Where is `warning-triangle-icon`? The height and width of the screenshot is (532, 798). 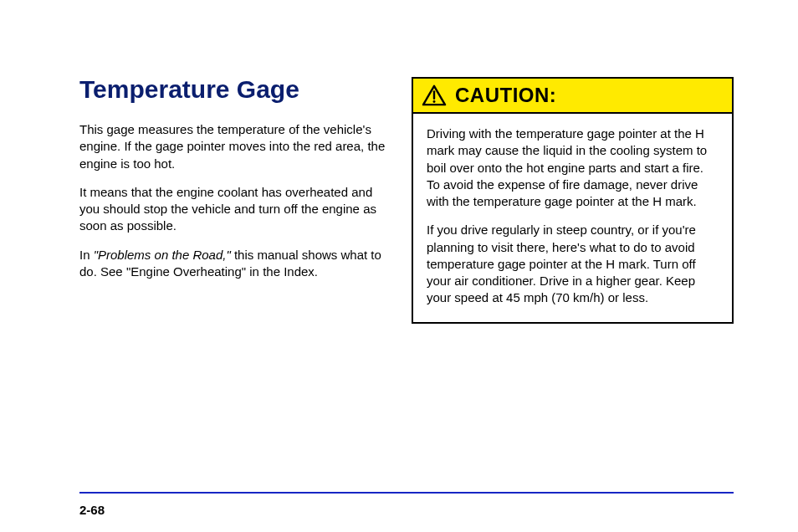
warning-triangle-icon is located at coordinates (434, 95).